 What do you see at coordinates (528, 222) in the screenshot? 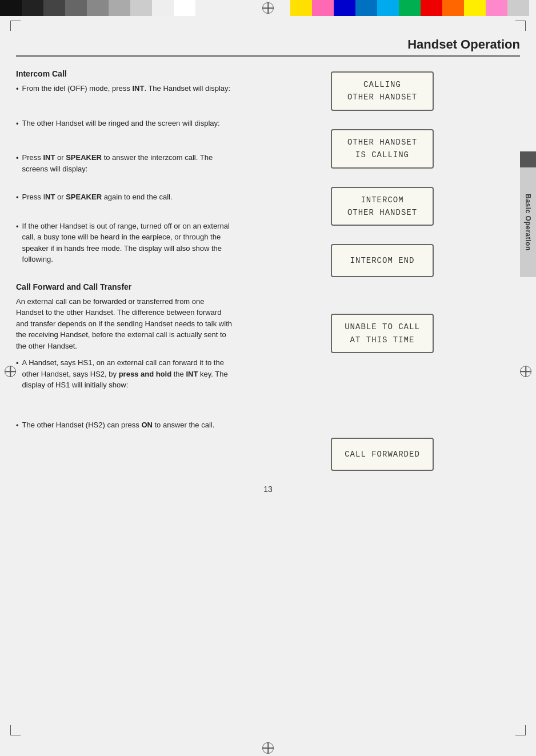
I see `sidebar-tab-label: Basic Operation` at bounding box center [528, 222].